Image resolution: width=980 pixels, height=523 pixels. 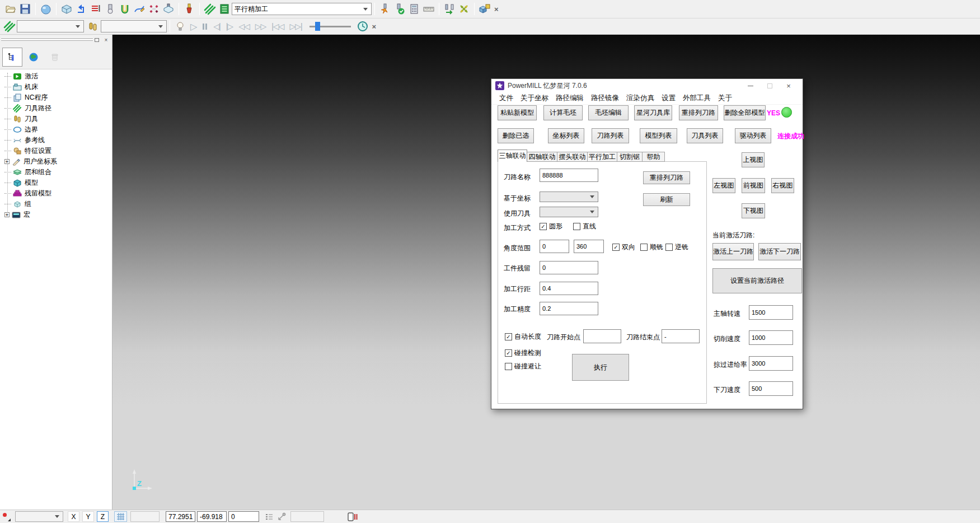 What do you see at coordinates (517, 113) in the screenshot?
I see `paste-model-button: 粘贴新模型` at bounding box center [517, 113].